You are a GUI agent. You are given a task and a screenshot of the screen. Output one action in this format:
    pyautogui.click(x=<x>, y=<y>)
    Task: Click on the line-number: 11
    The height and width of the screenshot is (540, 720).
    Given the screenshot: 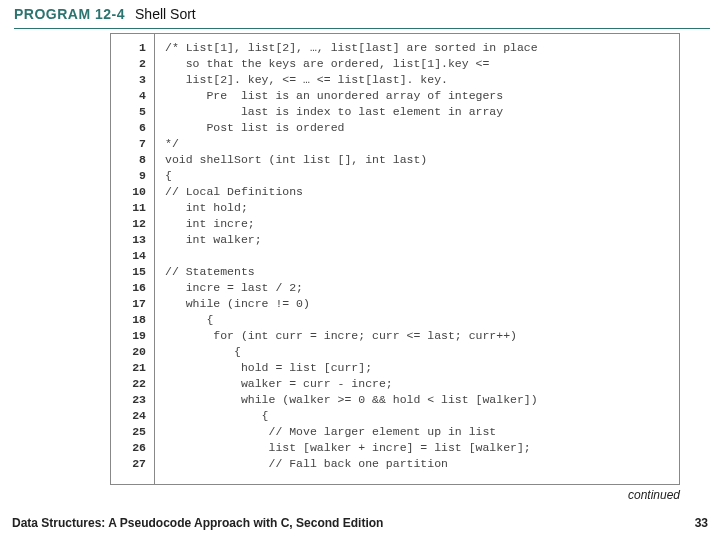 What is the action you would take?
    pyautogui.click(x=130, y=208)
    